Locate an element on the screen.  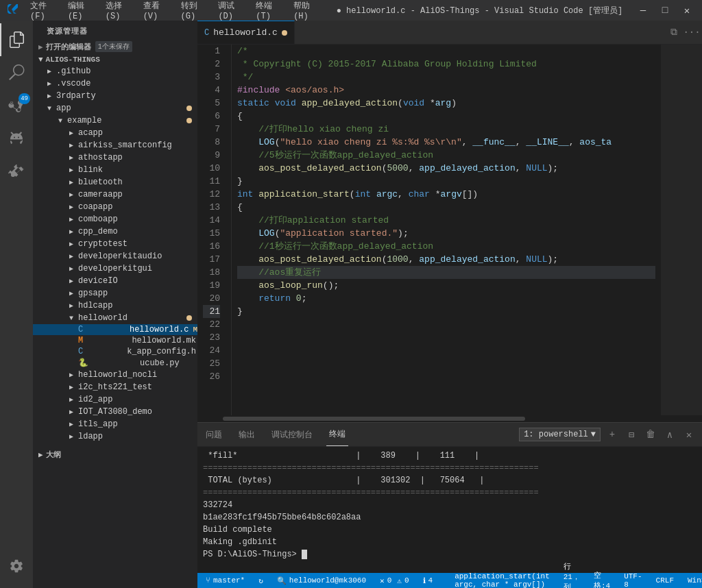
activity-search is located at coordinates (16, 73).